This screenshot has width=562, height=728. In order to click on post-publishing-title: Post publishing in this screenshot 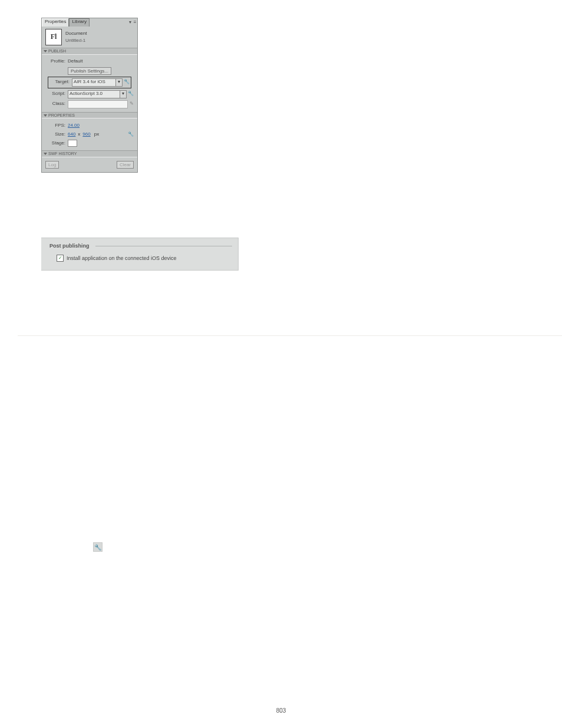, I will do `click(70, 246)`.